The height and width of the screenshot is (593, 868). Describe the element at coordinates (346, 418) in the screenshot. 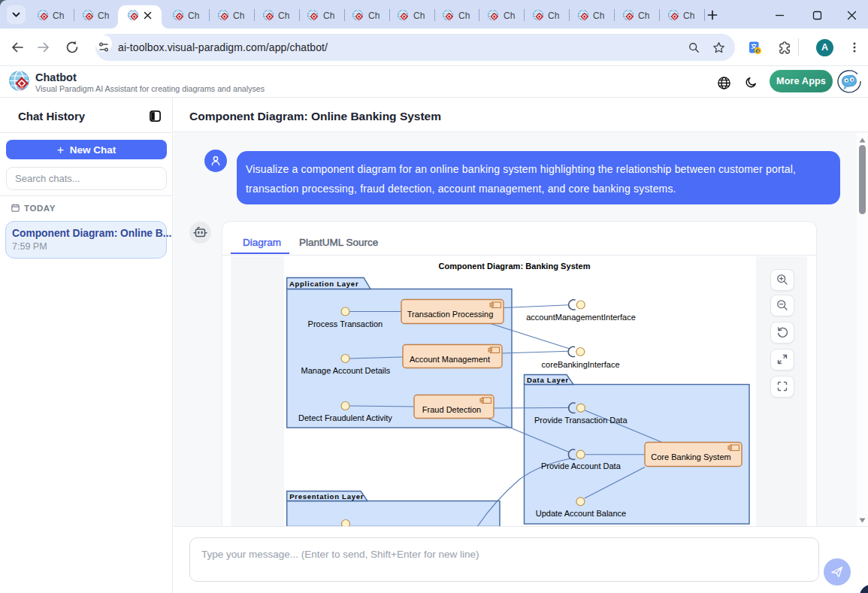

I see `svg-text: Detect Fraudulent Activity` at that location.